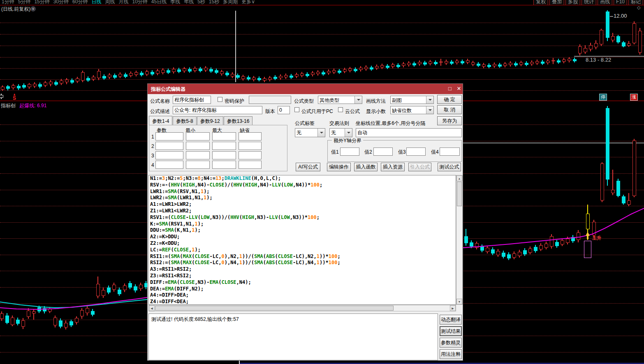  Describe the element at coordinates (449, 99) in the screenshot. I see `ok-button: 确 定` at that location.